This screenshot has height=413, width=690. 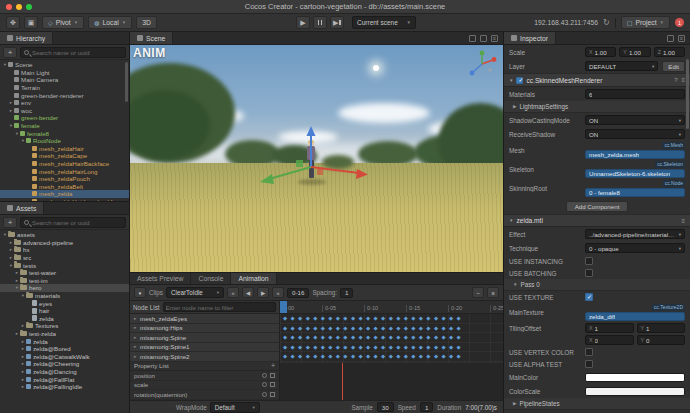 What do you see at coordinates (9, 7) in the screenshot?
I see `close-window-button` at bounding box center [9, 7].